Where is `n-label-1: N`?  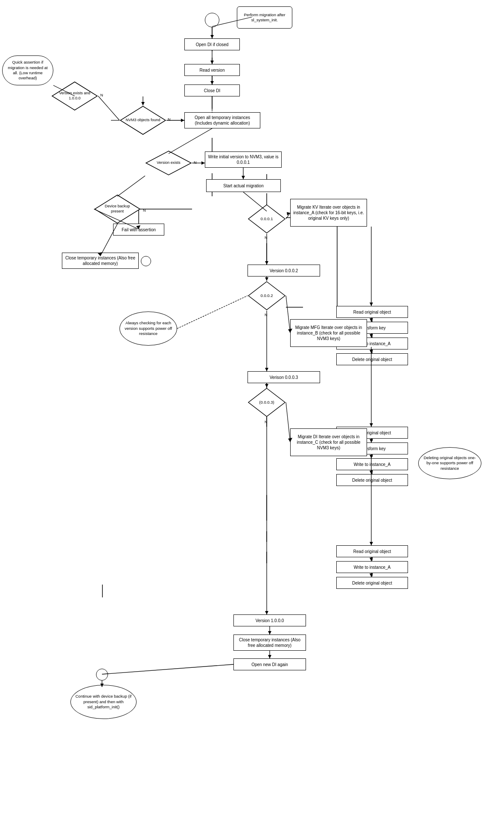
n-label-1: N is located at coordinates (102, 95).